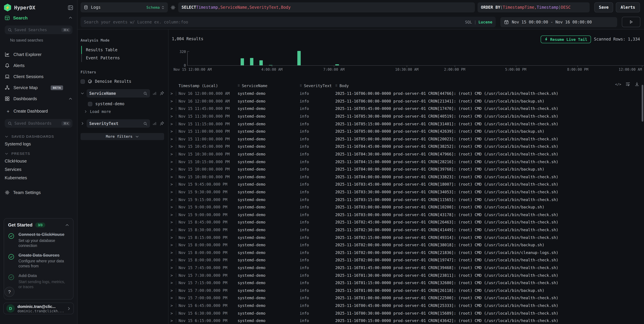  Describe the element at coordinates (468, 22) in the screenshot. I see `sql-toggle: SQL` at that location.